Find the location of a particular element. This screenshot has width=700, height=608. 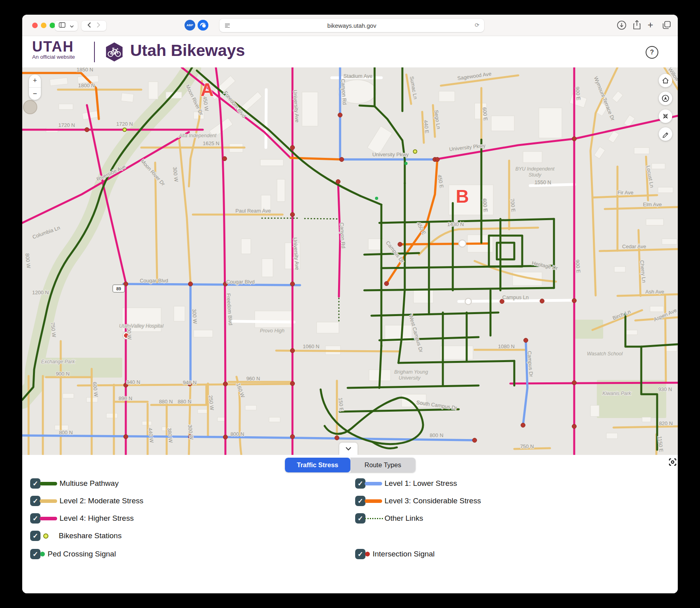

site-header: UTAH An official website Utah Bikeways ? is located at coordinates (350, 52).